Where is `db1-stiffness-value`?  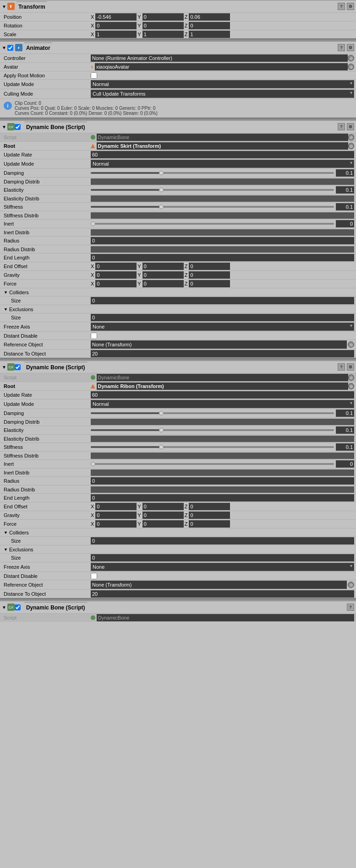
db1-stiffness-value is located at coordinates (345, 207).